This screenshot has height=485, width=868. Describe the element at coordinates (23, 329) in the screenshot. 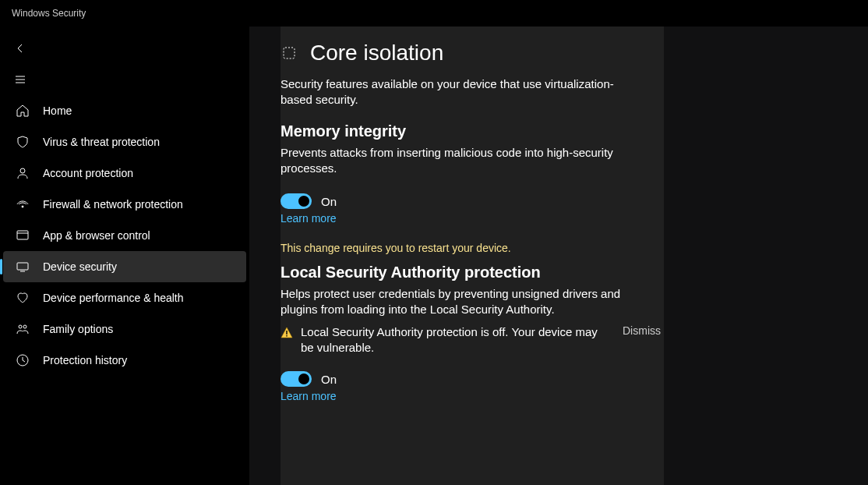

I see `family-icon` at that location.